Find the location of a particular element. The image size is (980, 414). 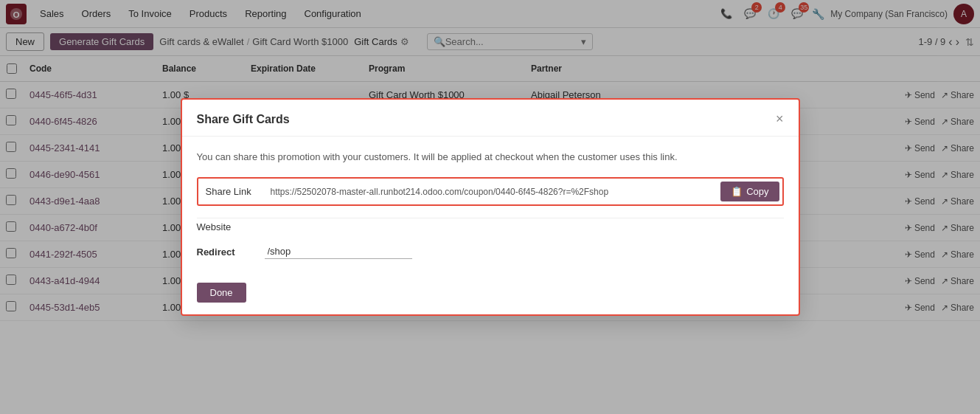

copy-button: 📋 Copy is located at coordinates (749, 192).